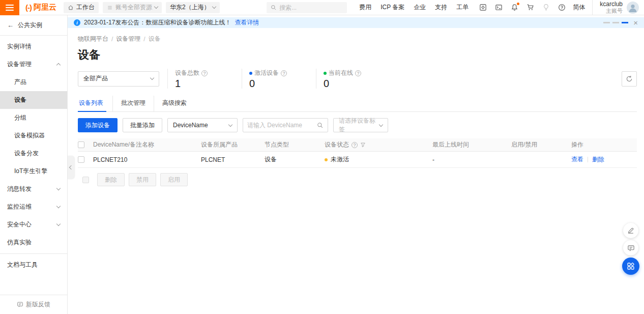  Describe the element at coordinates (20, 304) in the screenshot. I see `feedback-bubble-icon` at that location.